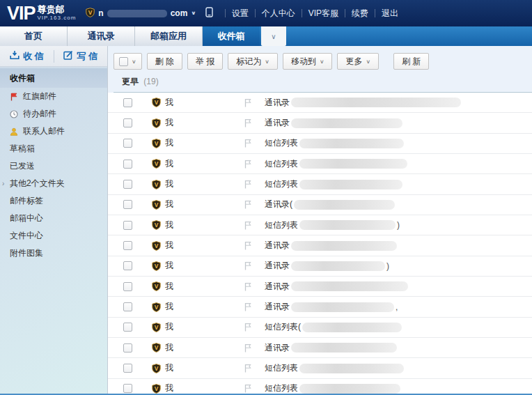 This screenshot has height=395, width=532. What do you see at coordinates (320, 226) in the screenshot?
I see `mail-row: V我短信列表)` at bounding box center [320, 226].